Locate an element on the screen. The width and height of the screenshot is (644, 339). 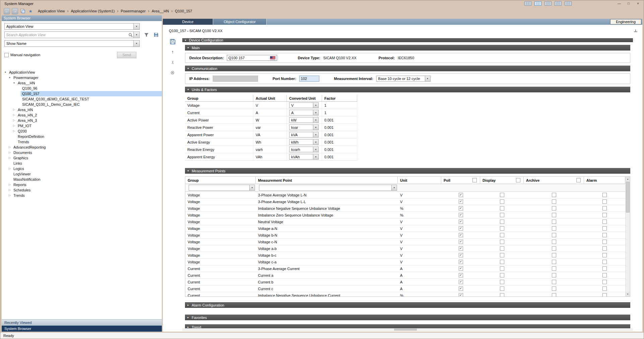
horizontal-scrollbar-thumb is located at coordinates (405, 330).